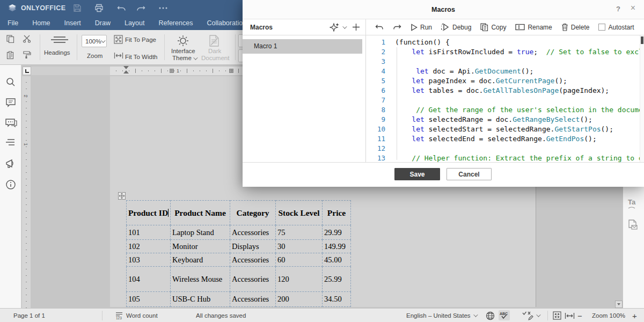 This screenshot has width=644, height=322. I want to click on fit-page-button, so click(557, 316).